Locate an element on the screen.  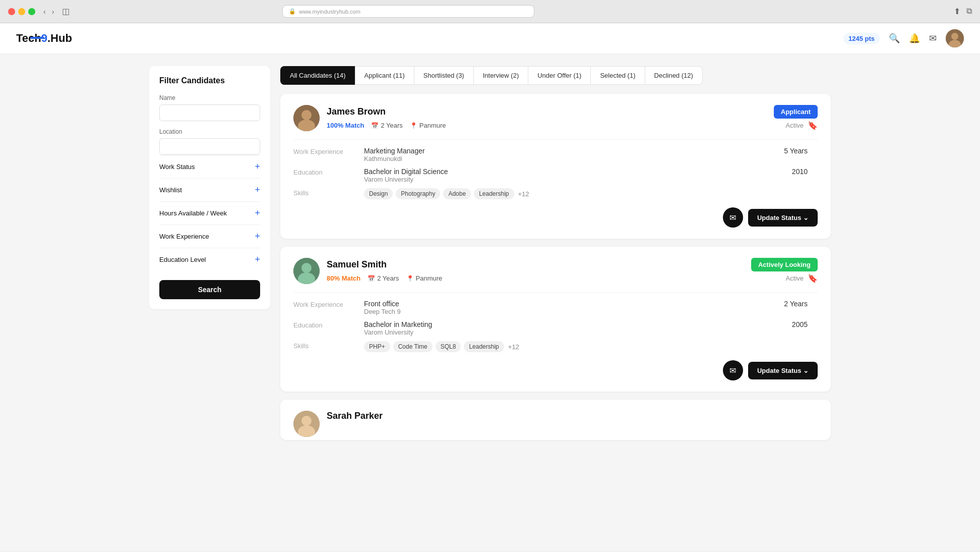
search-icon: 🔍 is located at coordinates (894, 38).